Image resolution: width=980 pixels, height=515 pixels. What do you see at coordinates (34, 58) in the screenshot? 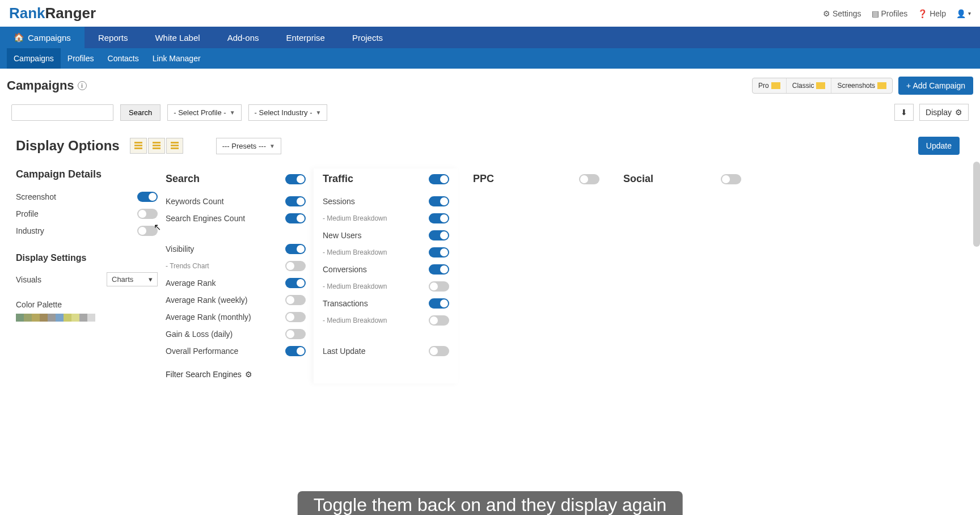
I see `subnav-campaigns: Campaigns` at bounding box center [34, 58].